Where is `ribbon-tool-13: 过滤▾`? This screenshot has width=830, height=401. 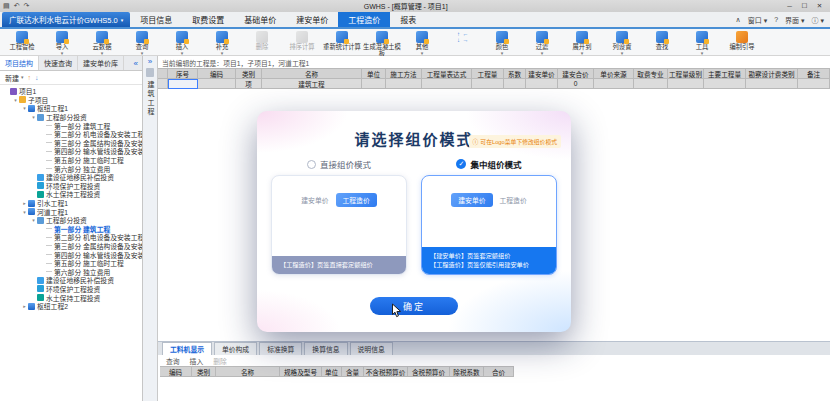
ribbon-tool-13: 过滤▾ is located at coordinates (542, 43).